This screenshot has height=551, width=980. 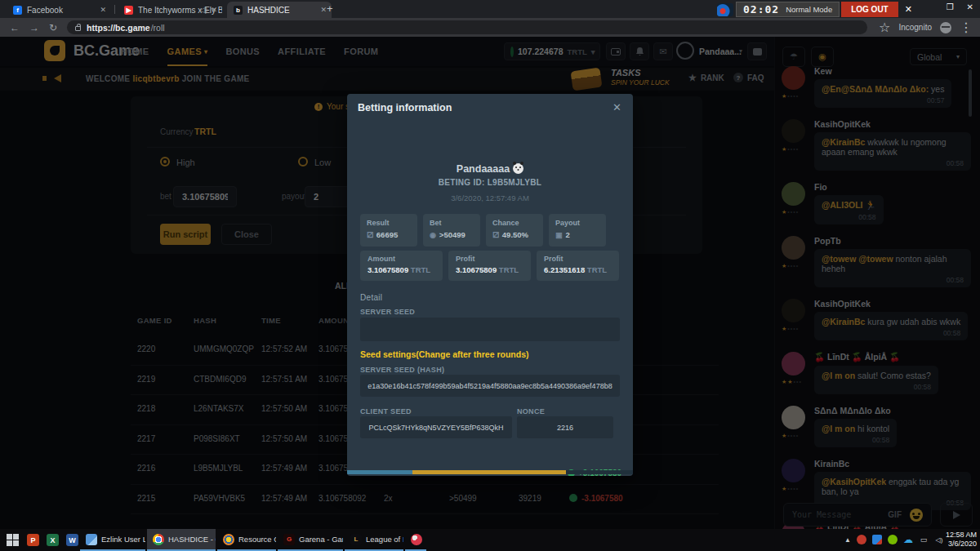 What do you see at coordinates (565, 428) in the screenshot?
I see `nonce-input` at bounding box center [565, 428].